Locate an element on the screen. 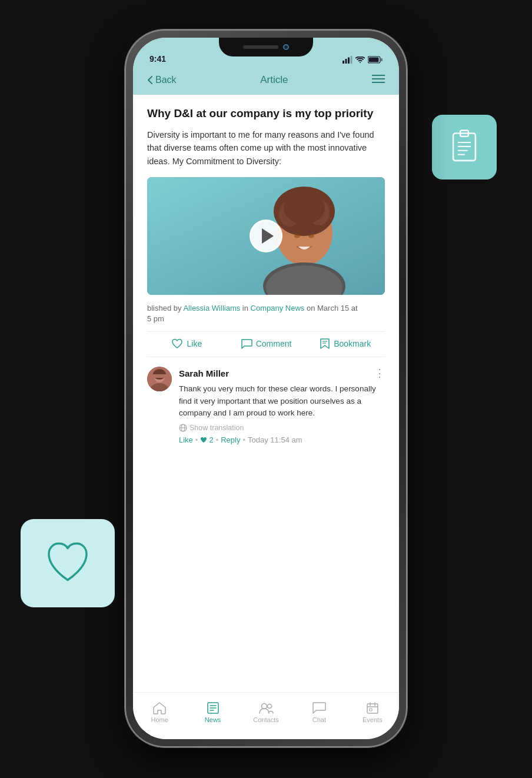 This screenshot has width=532, height=778. bookmark-label: Bookmark is located at coordinates (352, 344).